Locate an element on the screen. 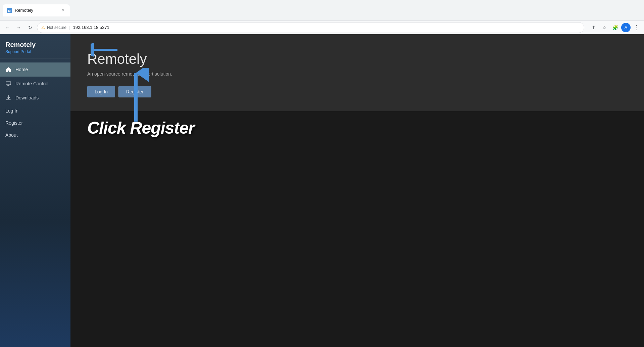 The height and width of the screenshot is (347, 644). sidebar-downloads-label: Downloads is located at coordinates (27, 98).